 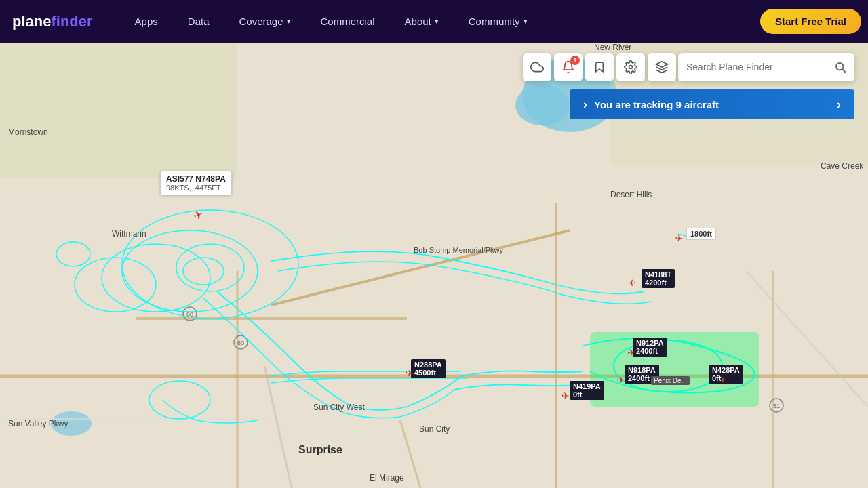 What do you see at coordinates (196, 188) in the screenshot?
I see `aircraft-label-data: 98KTS, 4475FT` at bounding box center [196, 188].